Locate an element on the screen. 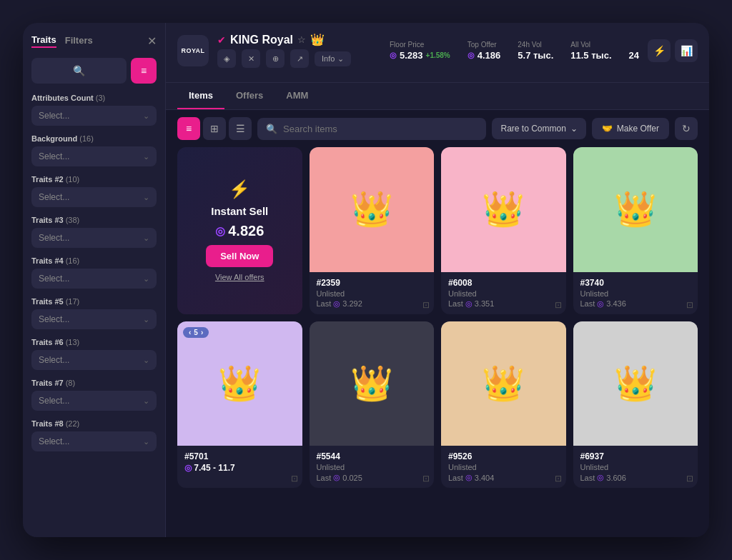 This screenshot has height=560, width=732. view-all-offers-link: View All offers is located at coordinates (240, 277).